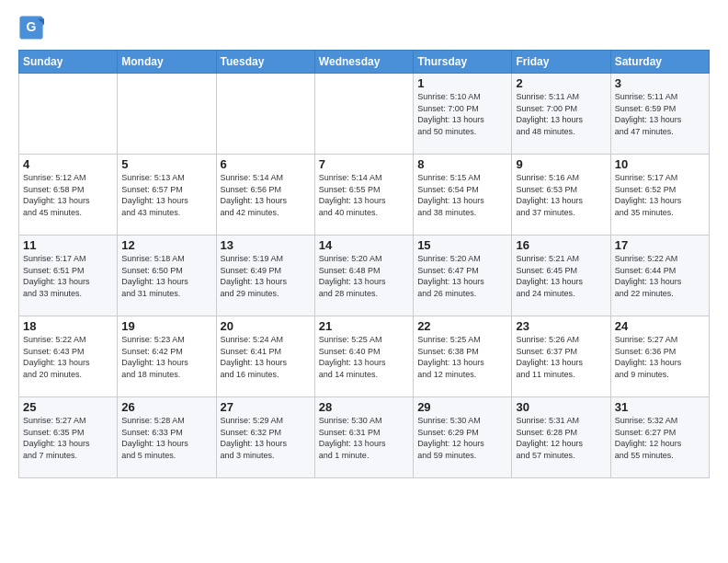 This screenshot has width=728, height=563. I want to click on calendar-week: 4Sunrise: 5:12 AM Sunset: 6:58 PM Daylig…, so click(364, 195).